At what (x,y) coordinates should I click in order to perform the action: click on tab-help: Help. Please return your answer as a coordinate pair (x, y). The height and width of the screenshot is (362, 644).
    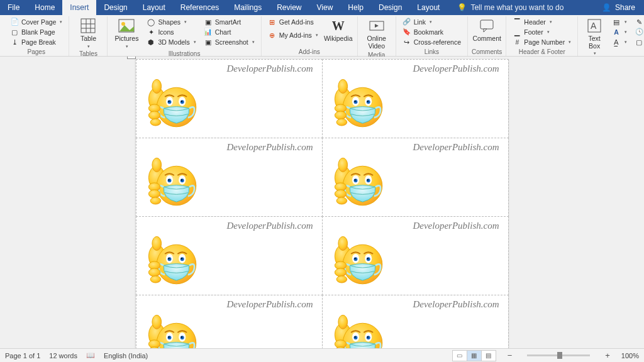
    Looking at the image, I should click on (356, 8).